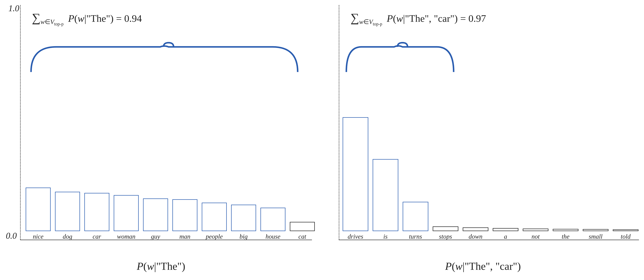 The image size is (644, 280). I want to click on right-y-axis, so click(339, 122).